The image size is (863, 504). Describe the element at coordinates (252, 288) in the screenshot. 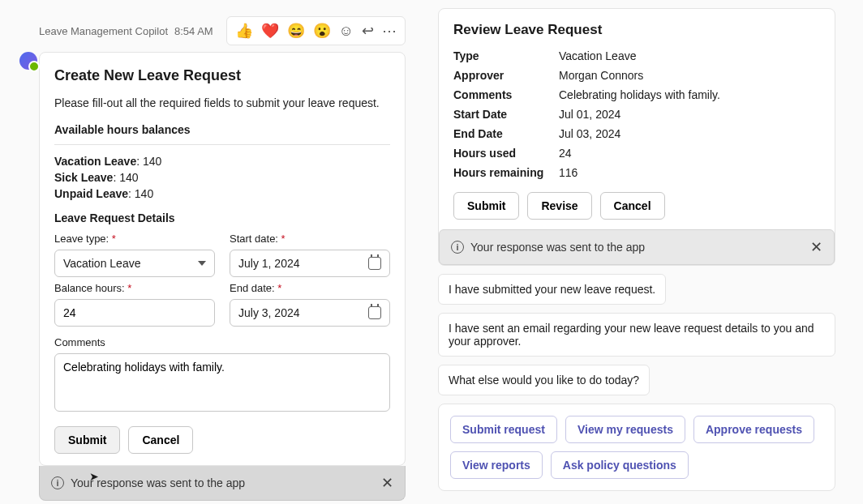

I see `end-date-label: End date:` at that location.